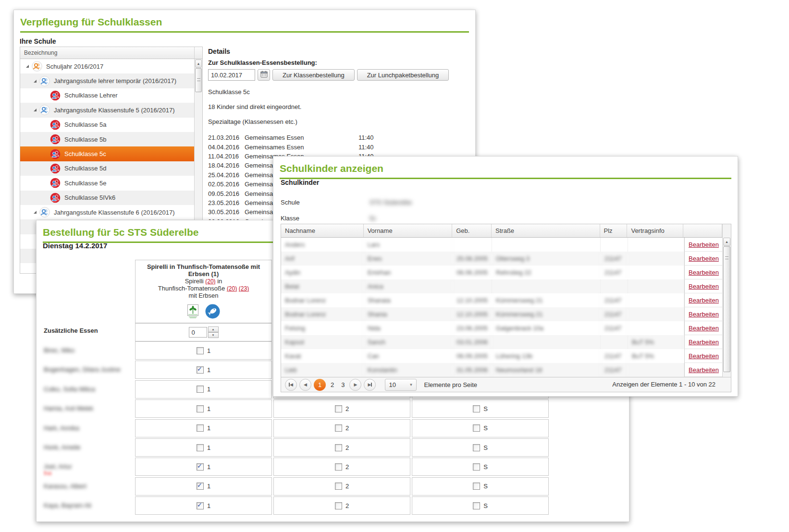  I want to click on page-link: 3, so click(343, 385).